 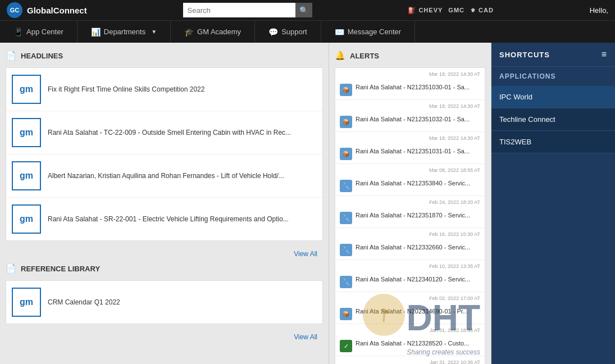 What do you see at coordinates (346, 154) in the screenshot?
I see `alert-icon-2: 📦` at bounding box center [346, 154].